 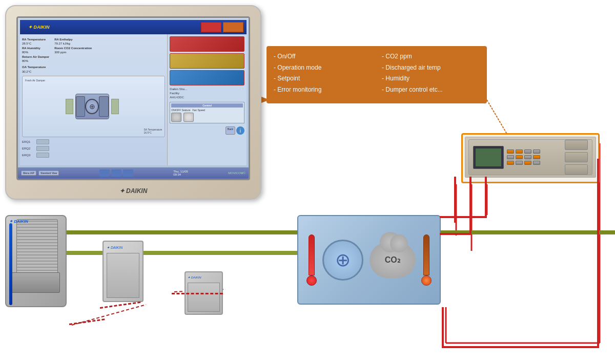 What do you see at coordinates (116, 173) in the screenshot?
I see `hmi-nav-icons` at bounding box center [116, 173].